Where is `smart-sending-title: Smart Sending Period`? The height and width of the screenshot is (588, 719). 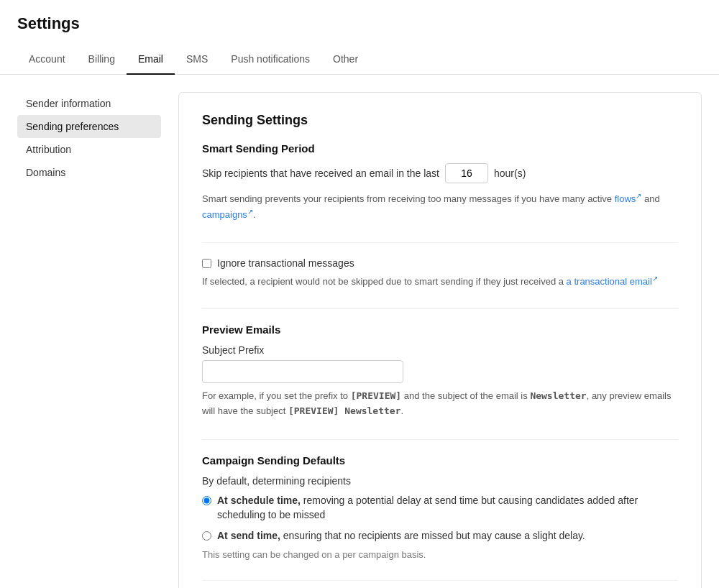
smart-sending-title: Smart Sending Period is located at coordinates (440, 148).